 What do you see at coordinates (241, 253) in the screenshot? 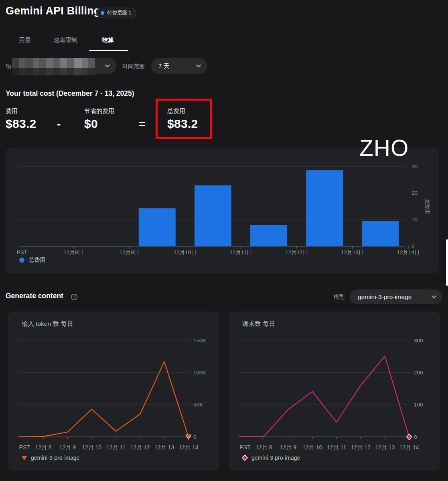
I see `svg-text: 12月11日` at bounding box center [241, 253].